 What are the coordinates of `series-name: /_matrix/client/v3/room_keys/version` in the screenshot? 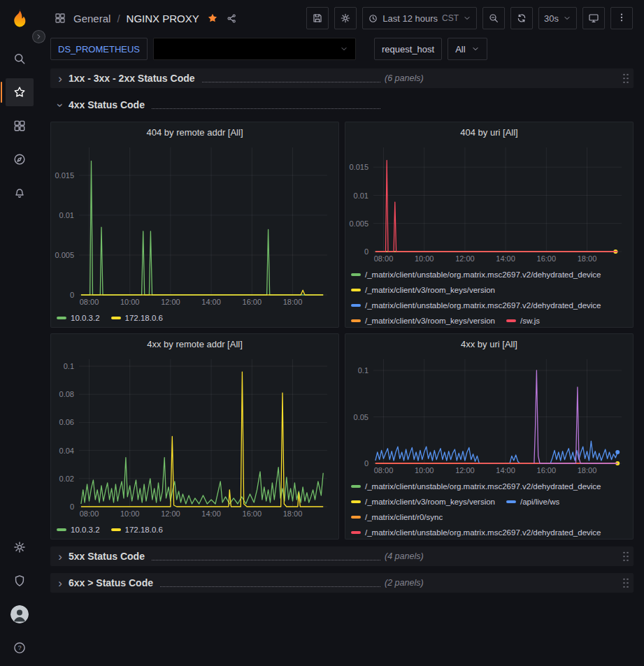 It's located at (430, 320).